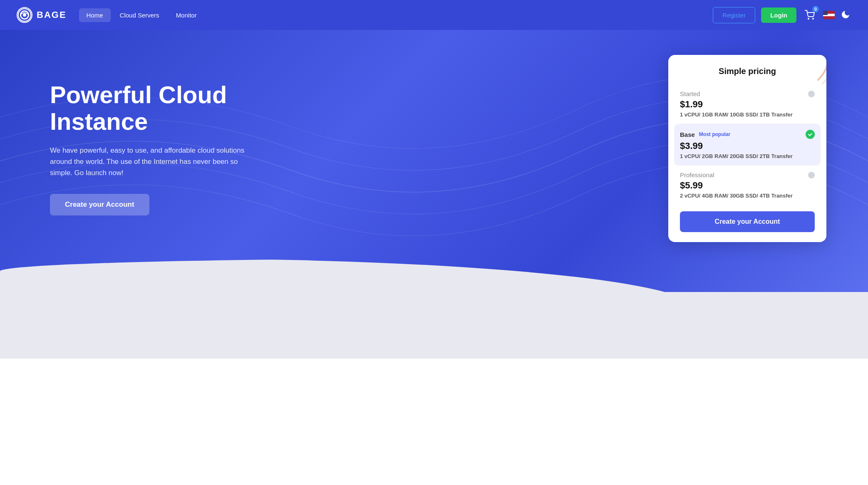  I want to click on pricing-title: Simple pricing, so click(747, 72).